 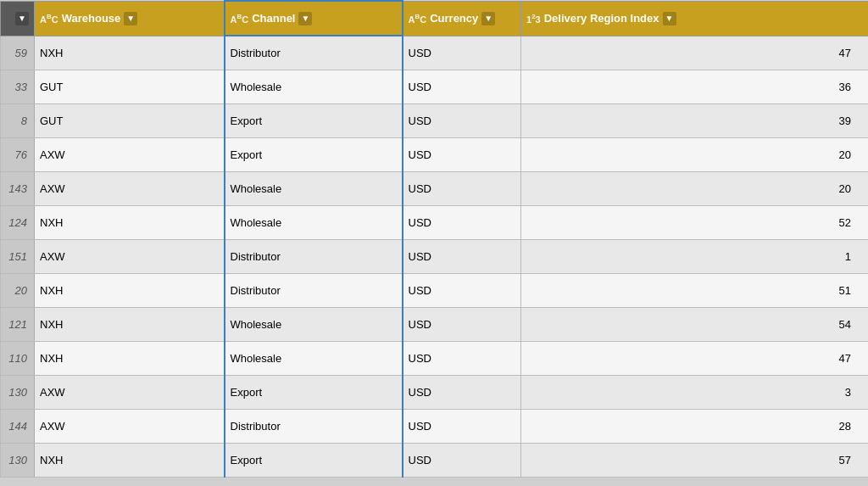 What do you see at coordinates (18, 19) in the screenshot?
I see `column-header-index: ▼` at bounding box center [18, 19].